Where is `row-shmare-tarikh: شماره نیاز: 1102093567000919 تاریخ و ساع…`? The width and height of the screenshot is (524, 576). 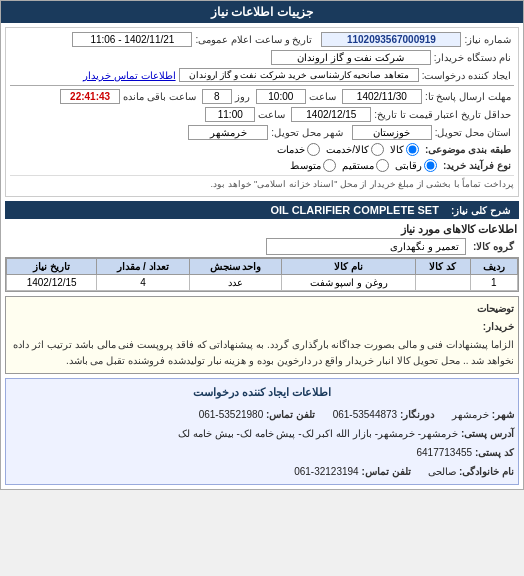
row-shmare-tarikh: شماره نیاز: 1102093567000919 تاریخ و ساع… is located at coordinates (262, 40).